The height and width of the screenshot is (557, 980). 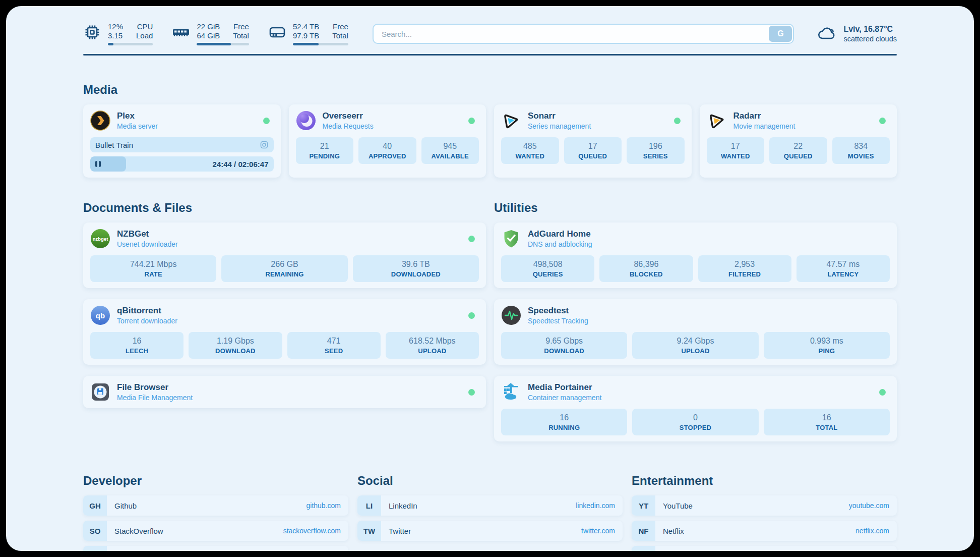 What do you see at coordinates (736, 150) in the screenshot?
I see `stat-box: 17 WANTED` at bounding box center [736, 150].